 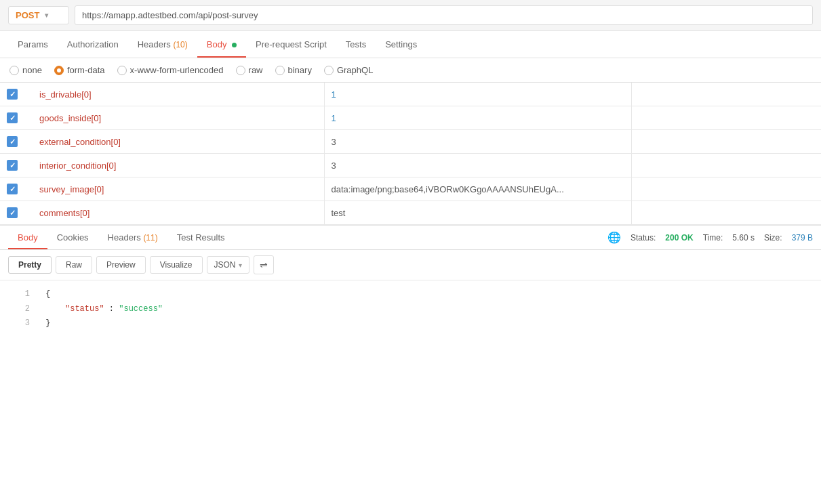 What do you see at coordinates (73, 237) in the screenshot?
I see `resp-tab-cookies: Cookies` at bounding box center [73, 237].